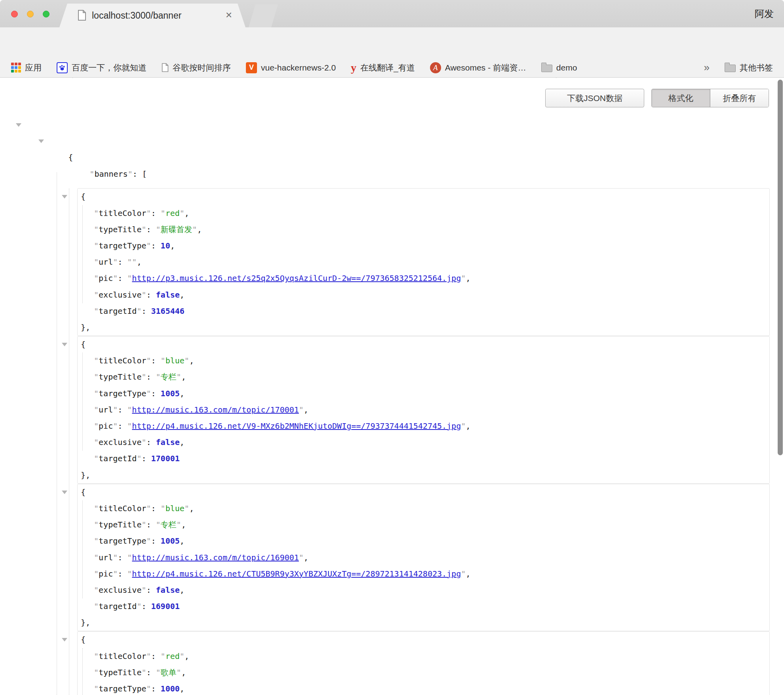 Image resolution: width=784 pixels, height=695 pixels. What do you see at coordinates (296, 278) in the screenshot?
I see `json-link-value: http://p3.music.126.net/s25q2x5QyqsAzilC…` at bounding box center [296, 278].